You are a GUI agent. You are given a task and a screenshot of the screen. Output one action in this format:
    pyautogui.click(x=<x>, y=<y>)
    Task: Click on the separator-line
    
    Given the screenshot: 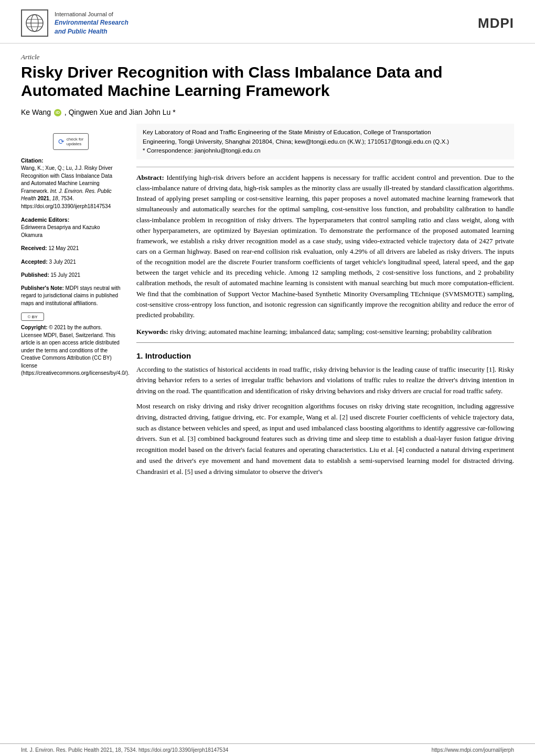 What is the action you would take?
    pyautogui.click(x=325, y=343)
    